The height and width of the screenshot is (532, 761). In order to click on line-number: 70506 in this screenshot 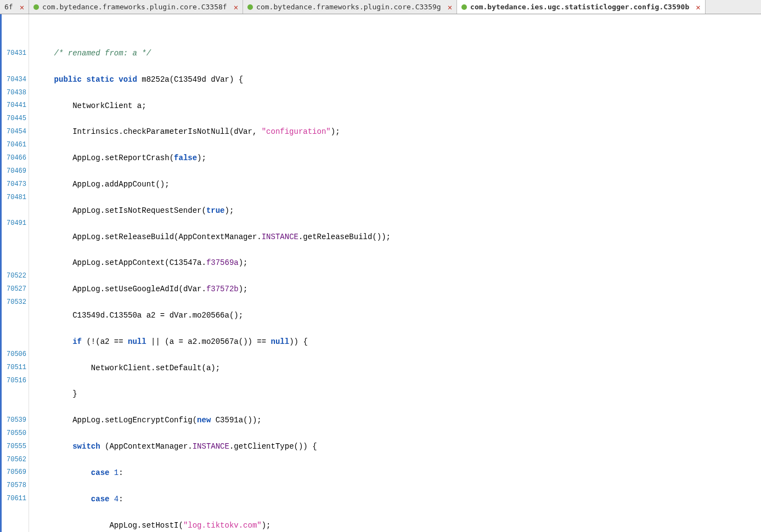, I will do `click(14, 355)`.